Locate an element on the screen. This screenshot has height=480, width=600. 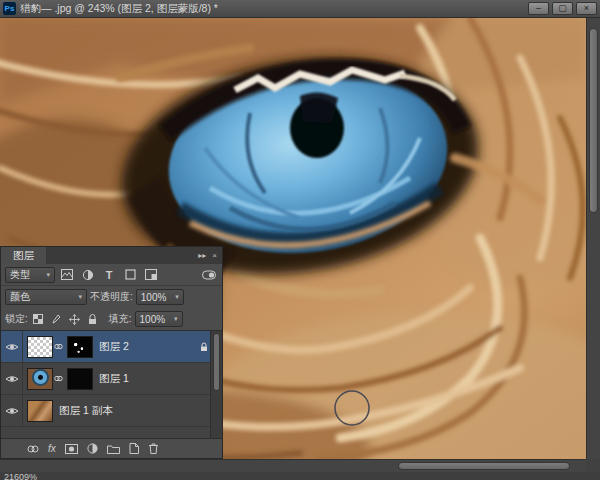
window-title: 猎豹— .jpg @ 243% (图层 2, 图层蒙版/8) * is located at coordinates (272, 9).